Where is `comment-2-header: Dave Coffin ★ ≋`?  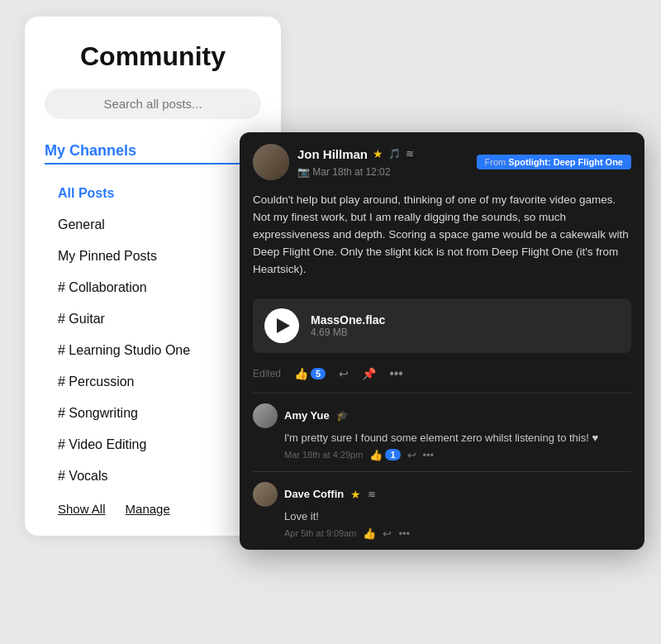
comment-2-header: Dave Coffin ★ ≋ is located at coordinates (442, 494).